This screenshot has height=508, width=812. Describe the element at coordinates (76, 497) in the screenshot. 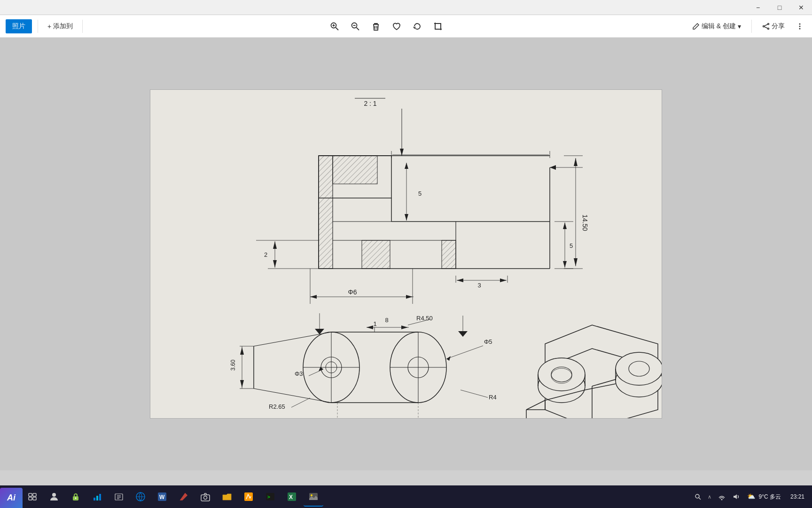

I see `taskbar-icon-lock` at that location.